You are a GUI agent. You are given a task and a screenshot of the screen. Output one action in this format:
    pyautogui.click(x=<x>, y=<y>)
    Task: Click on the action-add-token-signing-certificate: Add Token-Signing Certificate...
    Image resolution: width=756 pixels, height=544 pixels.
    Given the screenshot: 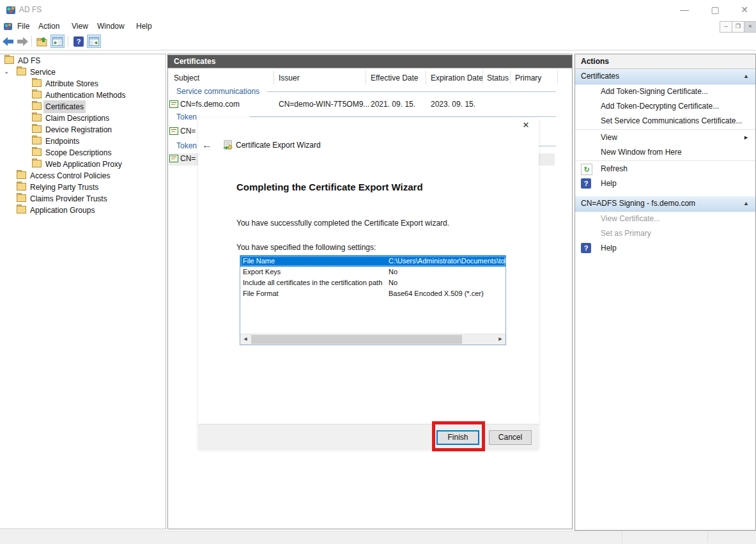 What is the action you would take?
    pyautogui.click(x=665, y=92)
    